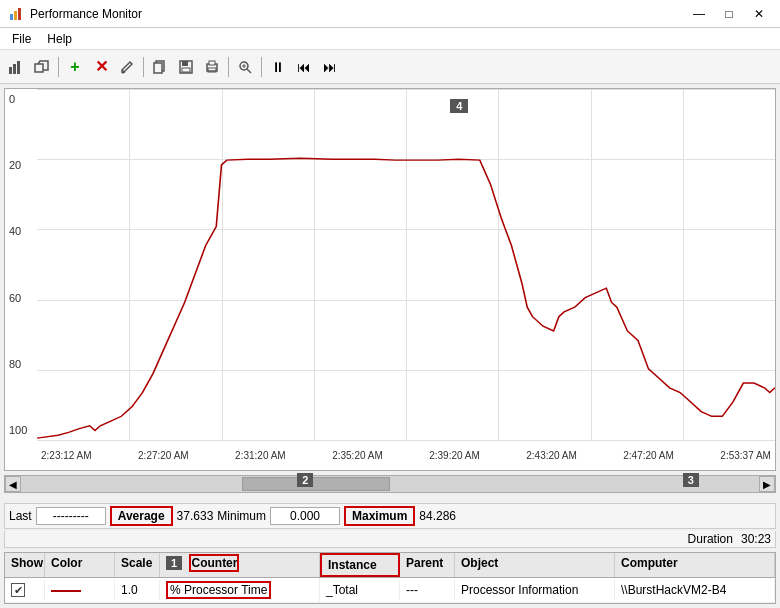  What do you see at coordinates (21, 99) in the screenshot?
I see `y-label-0: 0` at bounding box center [21, 99].